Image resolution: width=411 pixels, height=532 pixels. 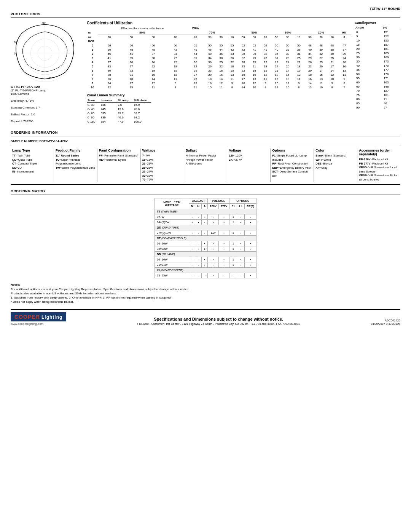 I want to click on notes-line: For additional options, consult your Coo…, so click(x=206, y=289).